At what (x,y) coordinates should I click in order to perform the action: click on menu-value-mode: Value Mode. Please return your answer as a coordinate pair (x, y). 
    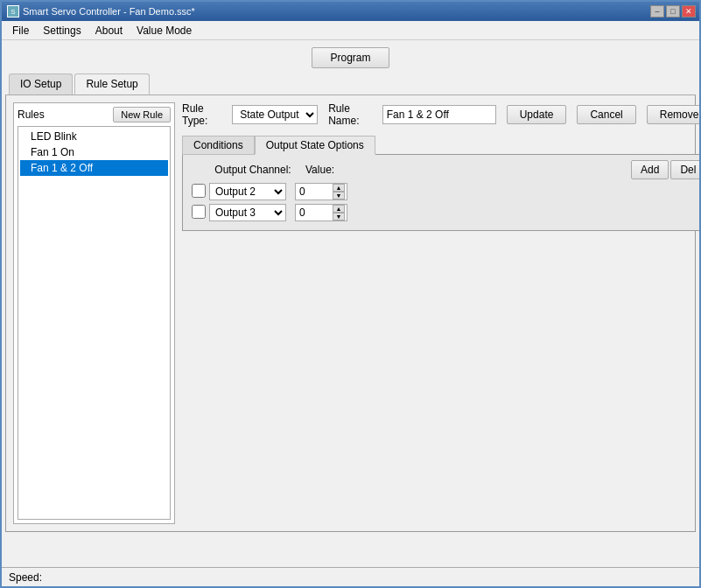
    Looking at the image, I should click on (165, 31).